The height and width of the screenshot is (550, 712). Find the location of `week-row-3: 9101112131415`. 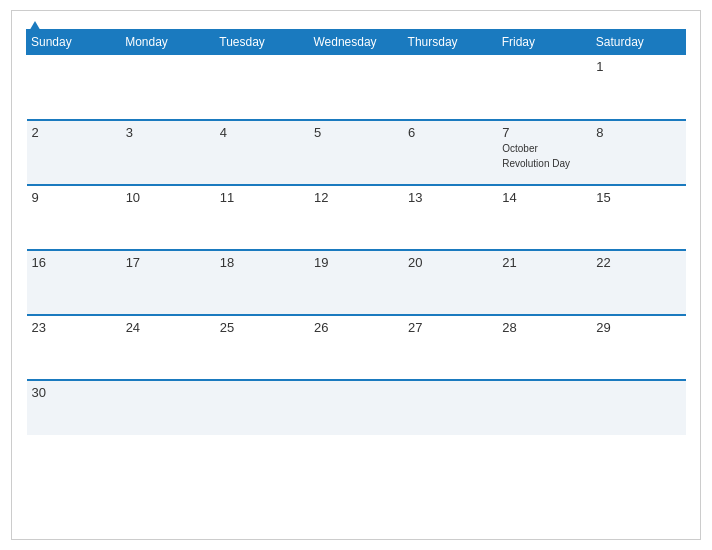

week-row-3: 9101112131415 is located at coordinates (356, 218).